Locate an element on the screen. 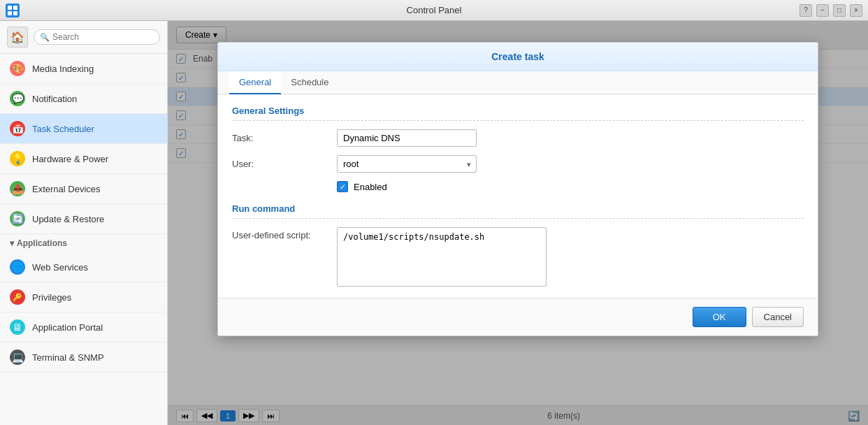  terminal-snmp-icon: 💻 is located at coordinates (17, 357).